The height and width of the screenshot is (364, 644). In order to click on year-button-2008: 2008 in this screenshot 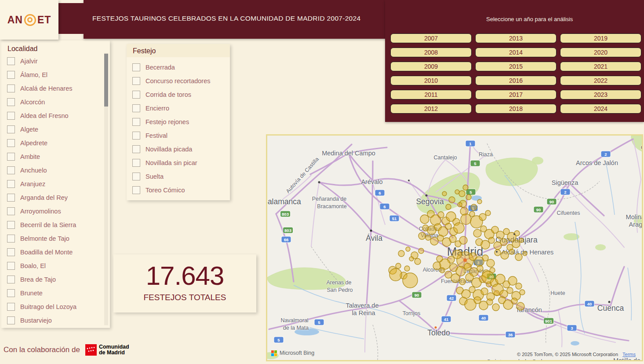, I will do `click(431, 52)`.